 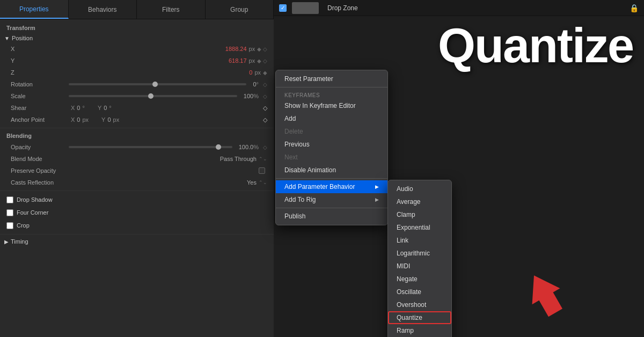 I want to click on anchor-diamond: ◇, so click(x=265, y=120).